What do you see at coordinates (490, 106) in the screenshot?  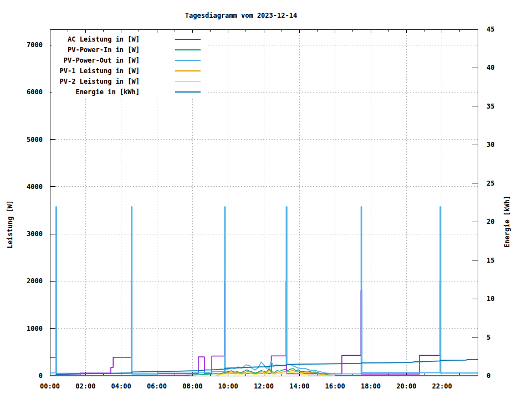 I see `y-right-tick-label: 35` at bounding box center [490, 106].